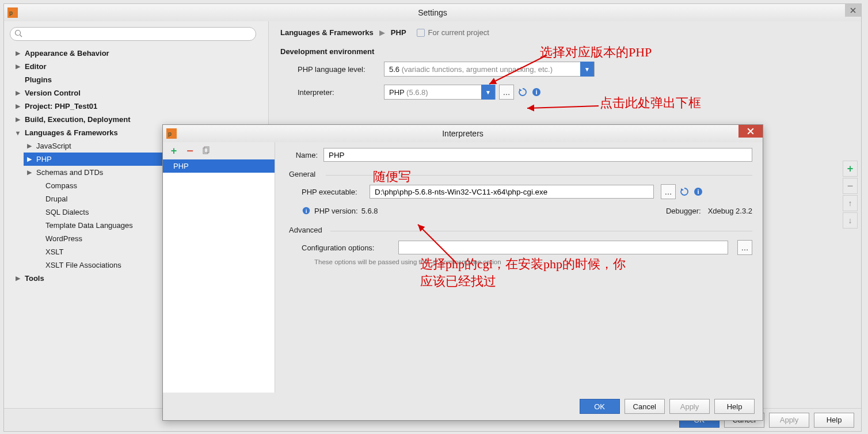 This screenshot has width=868, height=434. What do you see at coordinates (520, 174) in the screenshot?
I see `general-section-label: General` at bounding box center [520, 174].